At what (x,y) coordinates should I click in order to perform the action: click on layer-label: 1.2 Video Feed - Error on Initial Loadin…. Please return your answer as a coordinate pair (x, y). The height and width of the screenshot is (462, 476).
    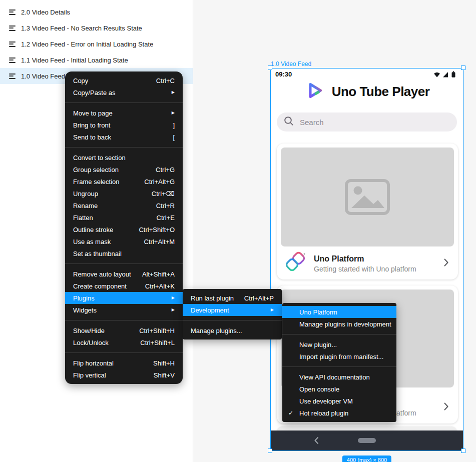
    Looking at the image, I should click on (87, 44).